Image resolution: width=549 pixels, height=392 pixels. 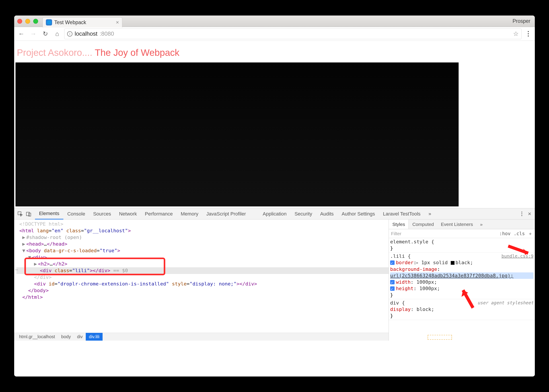 What do you see at coordinates (226, 214) in the screenshot?
I see `tab-js-profiler: JavaScript Profiler` at bounding box center [226, 214].